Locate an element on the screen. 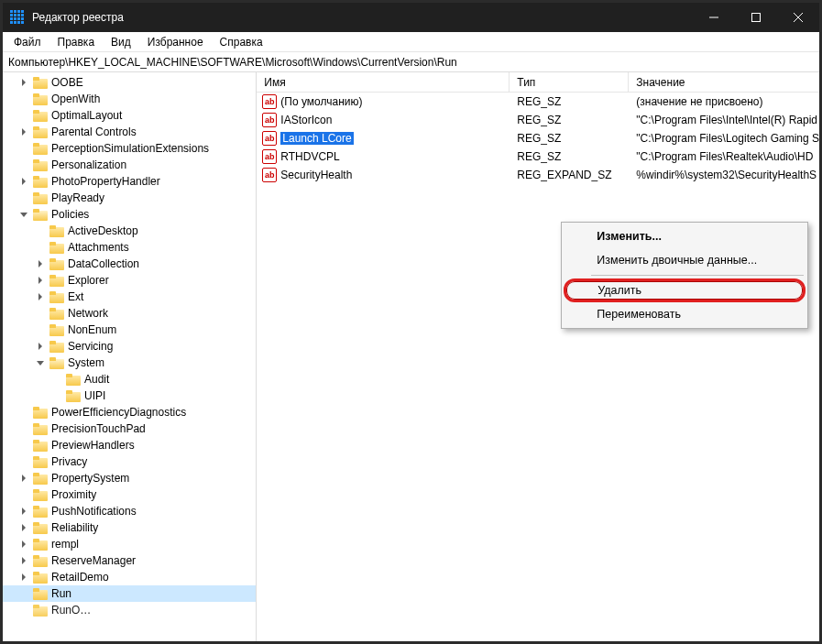 This screenshot has width=822, height=644. menu-favorites: Избранное is located at coordinates (176, 42).